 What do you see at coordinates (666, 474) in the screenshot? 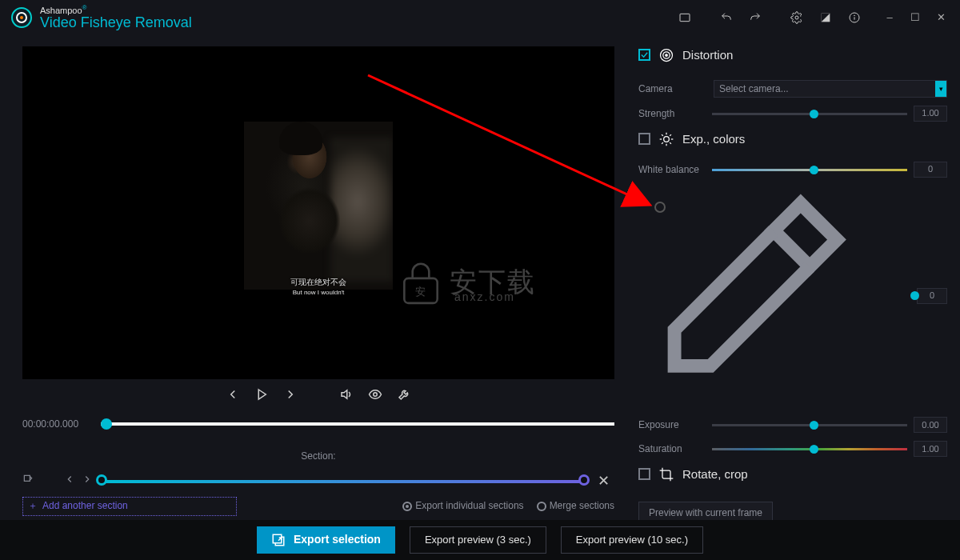
I see `crop-icon` at bounding box center [666, 474].